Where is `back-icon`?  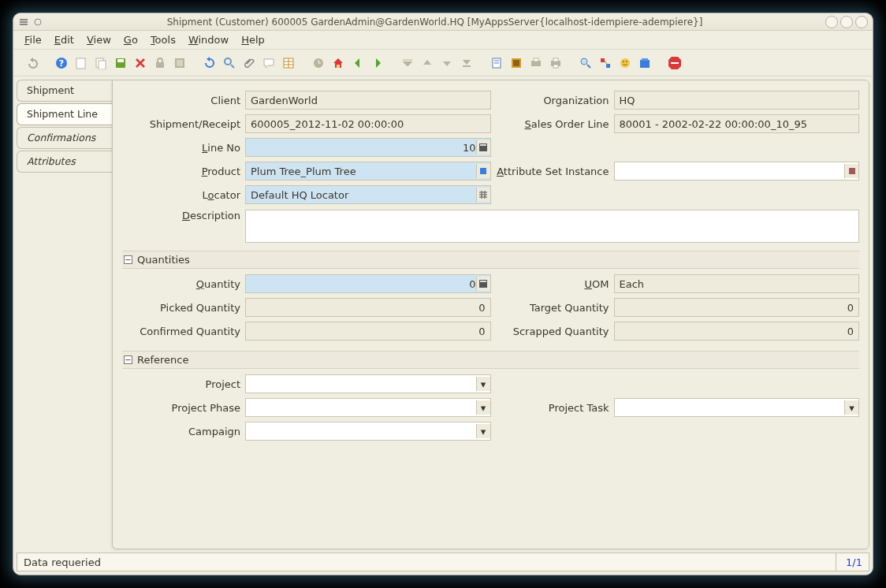 back-icon is located at coordinates (358, 63).